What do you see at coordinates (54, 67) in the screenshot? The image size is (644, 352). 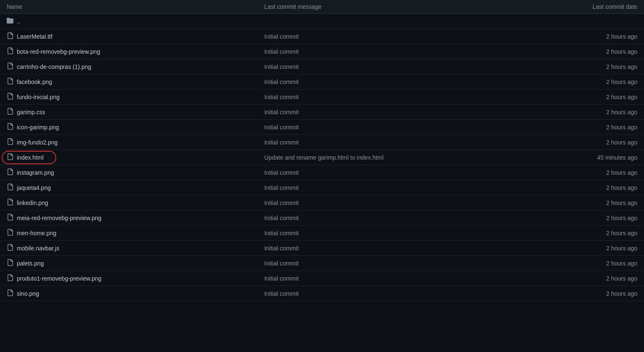 I see `file-link: carrinho-de-compras (1).png` at bounding box center [54, 67].